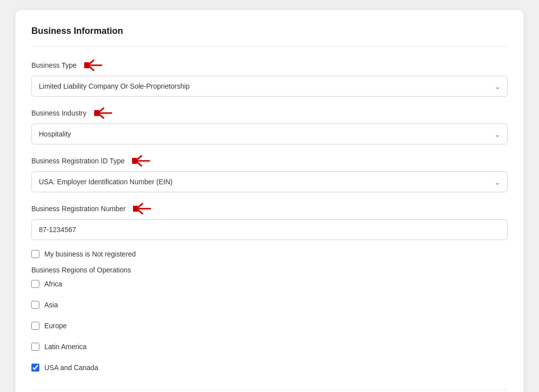 This screenshot has width=539, height=392. What do you see at coordinates (270, 86) in the screenshot?
I see `business-type-select: Limited Liability Company Or Sole-Propri…` at bounding box center [270, 86].